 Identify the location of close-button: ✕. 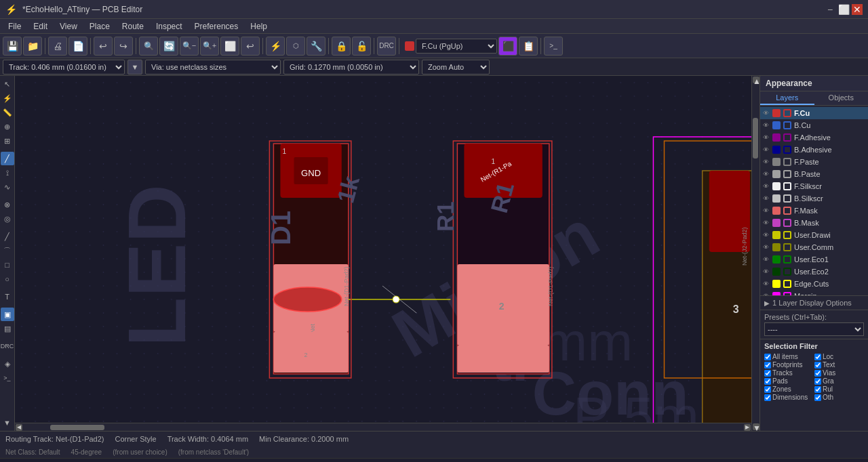
(857, 9).